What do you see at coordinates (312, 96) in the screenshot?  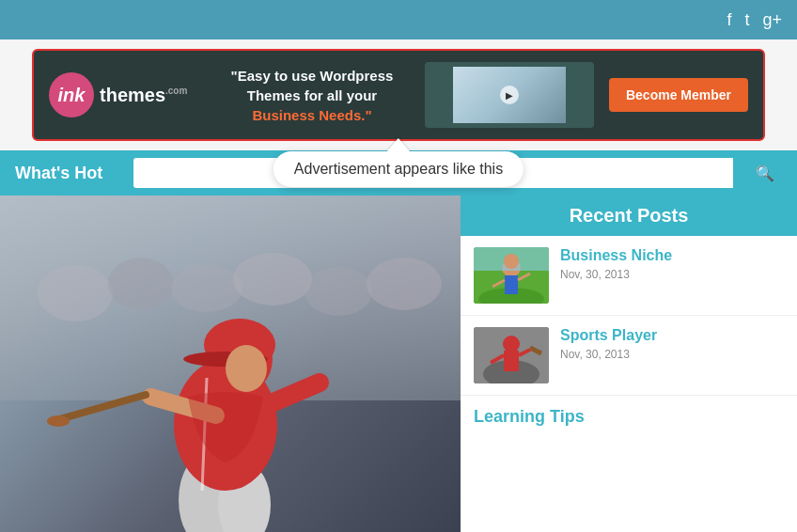 I see `tagline-line2: Themes for all your` at bounding box center [312, 96].